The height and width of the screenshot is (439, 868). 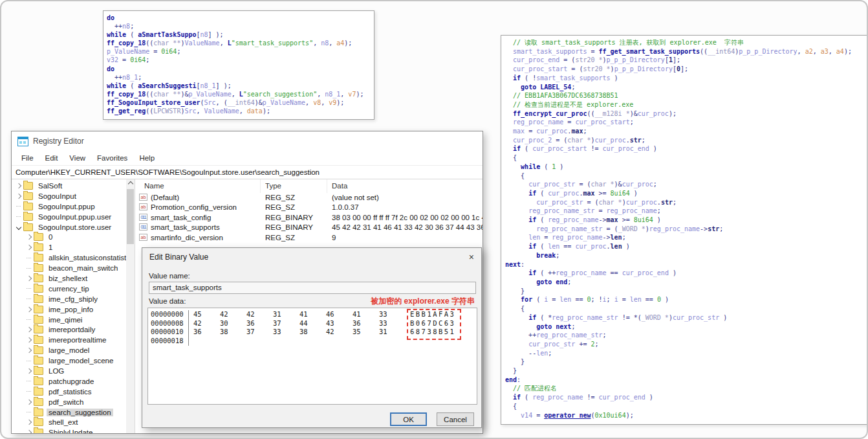 I want to click on tree-item-SogouInput.ppup.user: SogouInput.ppup.user, so click(x=69, y=217).